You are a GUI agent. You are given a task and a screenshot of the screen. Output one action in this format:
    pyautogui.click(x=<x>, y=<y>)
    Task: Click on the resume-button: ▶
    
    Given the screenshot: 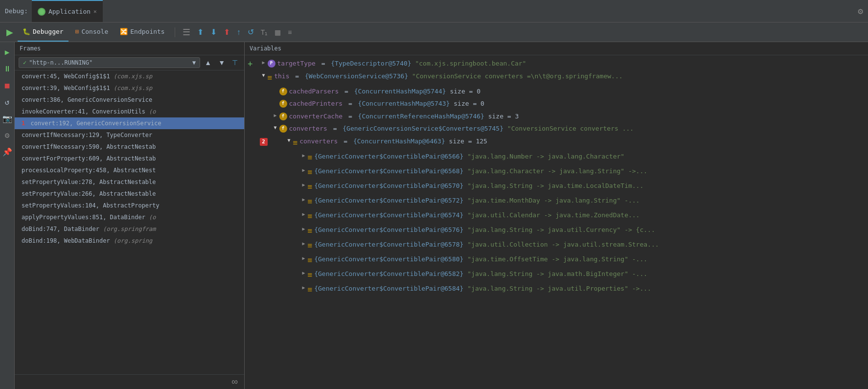 What is the action you would take?
    pyautogui.click(x=10, y=32)
    